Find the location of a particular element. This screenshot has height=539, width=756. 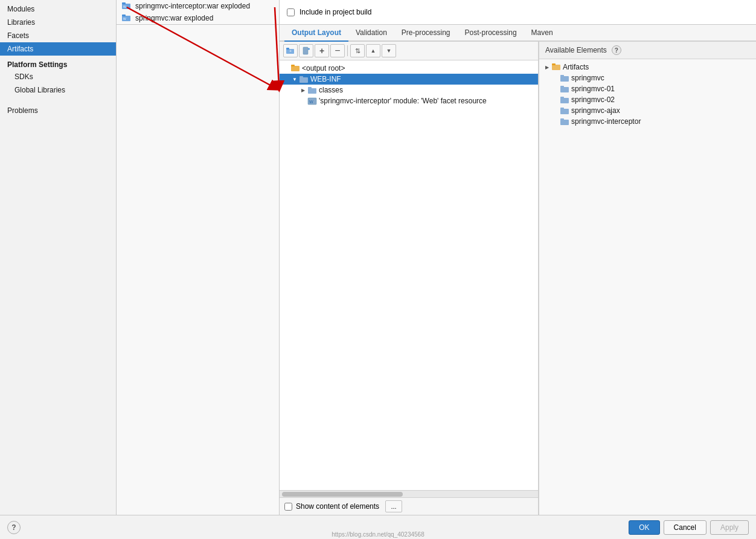

artifact-entry-2: W springmvc:war exploded is located at coordinates (198, 18).